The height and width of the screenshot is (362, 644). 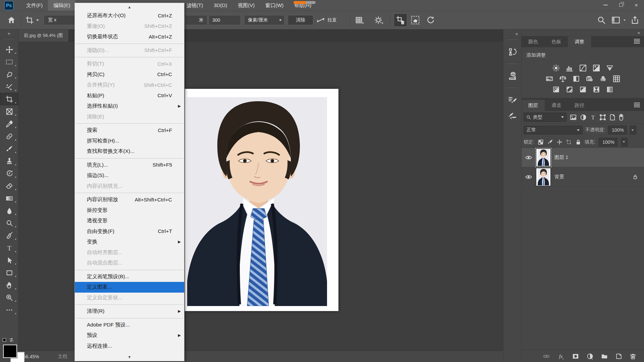 What do you see at coordinates (11, 340) in the screenshot?
I see `swap-colors-icon` at bounding box center [11, 340].